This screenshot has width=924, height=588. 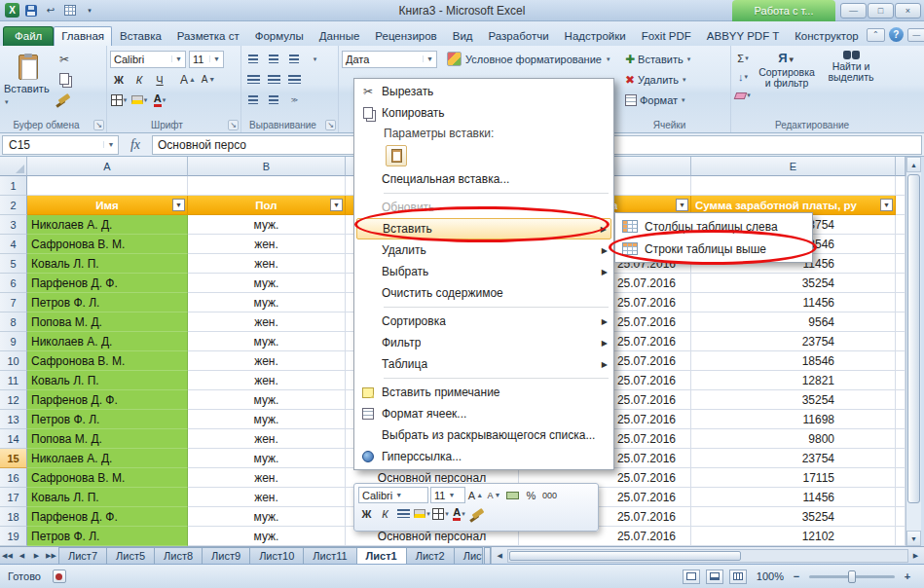 What do you see at coordinates (852, 576) in the screenshot?
I see `zoom-slider` at bounding box center [852, 576].